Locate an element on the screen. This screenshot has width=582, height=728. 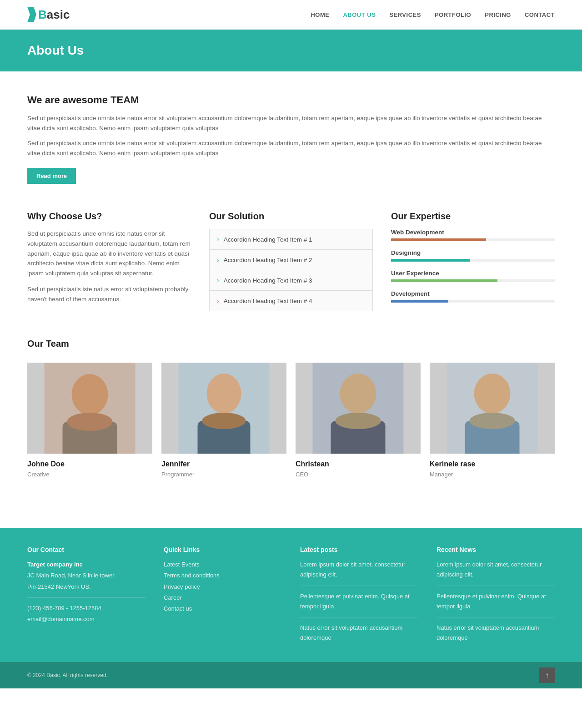
hero-banner: About Us is located at coordinates (291, 51).